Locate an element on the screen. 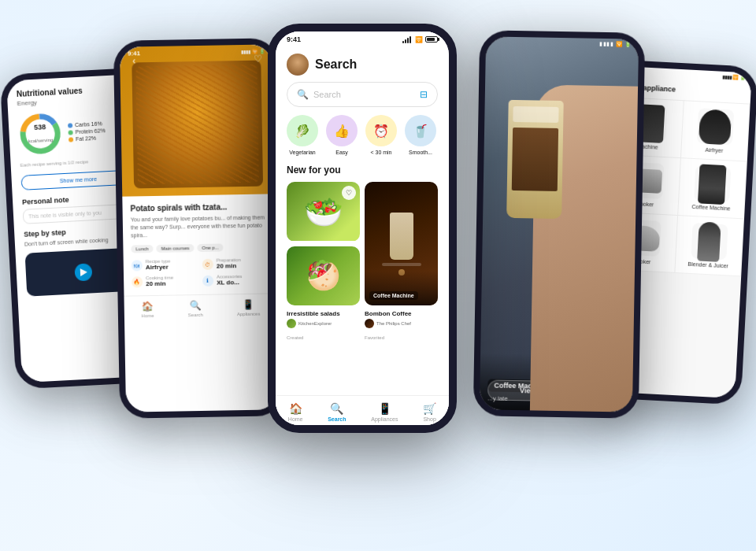  kitchen-explorer-action: Created is located at coordinates (295, 338).